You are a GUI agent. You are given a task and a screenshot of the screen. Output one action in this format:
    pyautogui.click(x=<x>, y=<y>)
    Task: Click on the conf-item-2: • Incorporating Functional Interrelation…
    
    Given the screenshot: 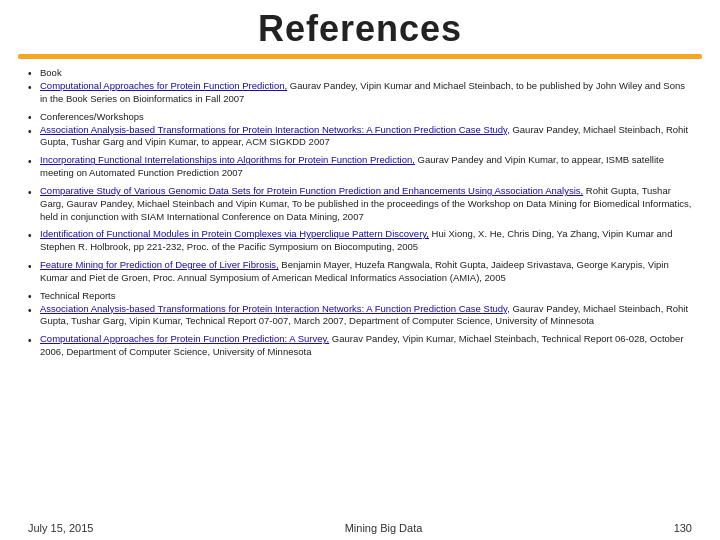 What is the action you would take?
    pyautogui.click(x=360, y=167)
    